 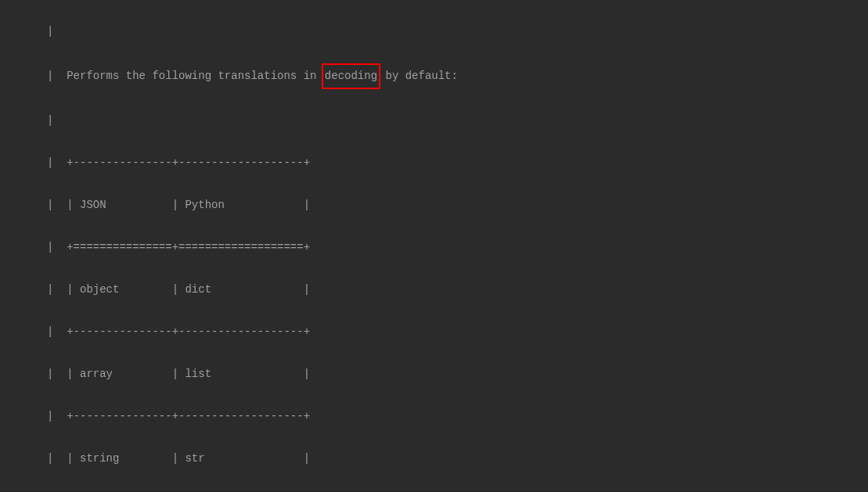 I want to click on highlighted-word: decoding, so click(x=351, y=77).